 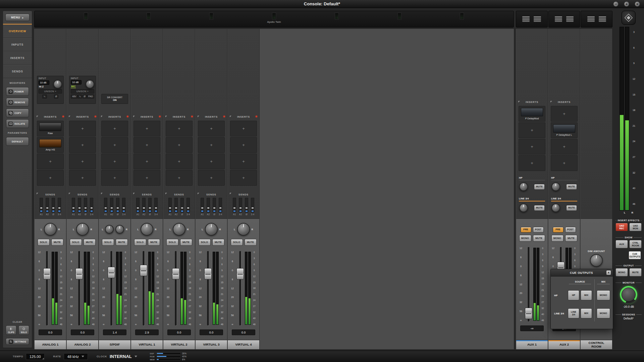 What do you see at coordinates (586, 313) in the screenshot?
I see `cue-line-3-4-source-mix-button: MIX` at bounding box center [586, 313].